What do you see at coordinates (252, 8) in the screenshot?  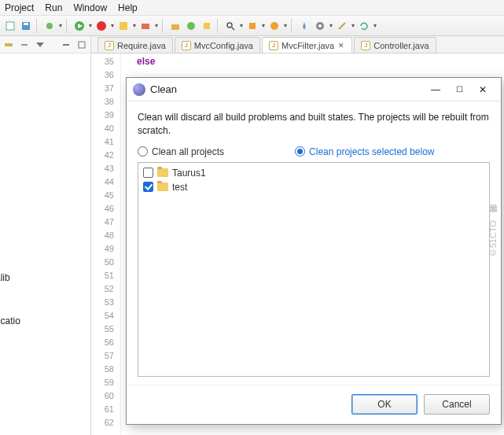 I see `menu-bar: Project Run Window Help` at bounding box center [252, 8].